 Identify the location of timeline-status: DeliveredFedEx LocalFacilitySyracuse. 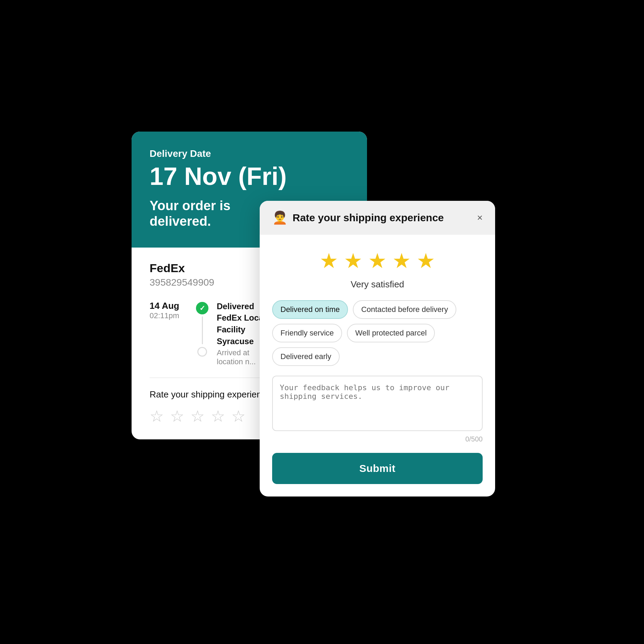
(241, 324).